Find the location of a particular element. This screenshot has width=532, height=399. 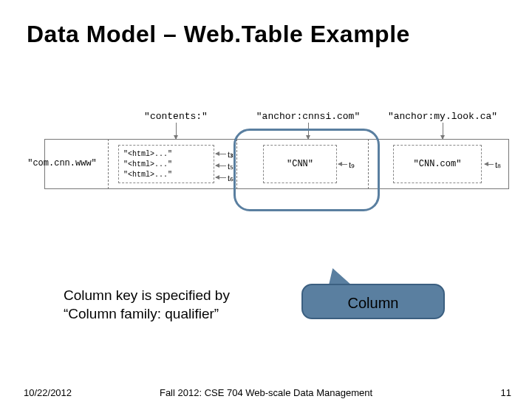

footer-page-number: 11 is located at coordinates (506, 393).